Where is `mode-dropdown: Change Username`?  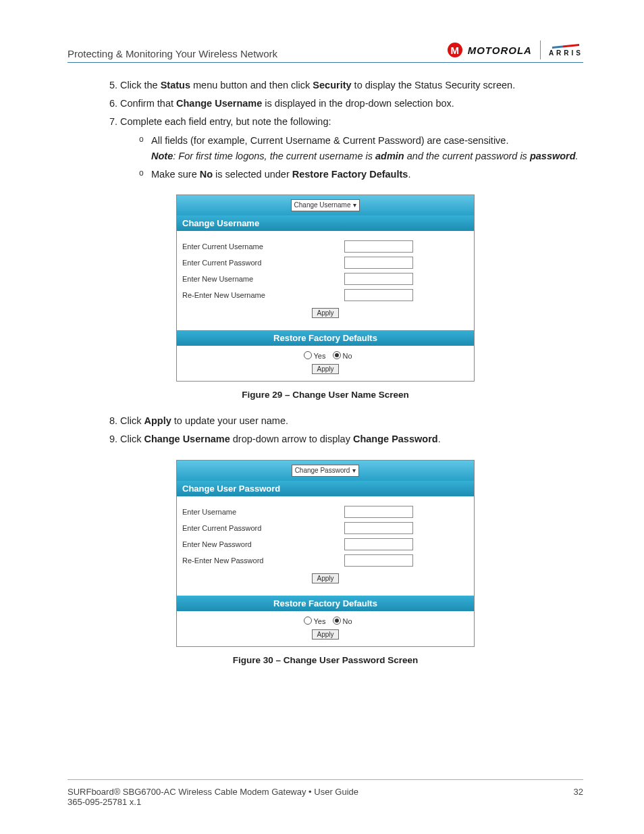 mode-dropdown: Change Username is located at coordinates (325, 205).